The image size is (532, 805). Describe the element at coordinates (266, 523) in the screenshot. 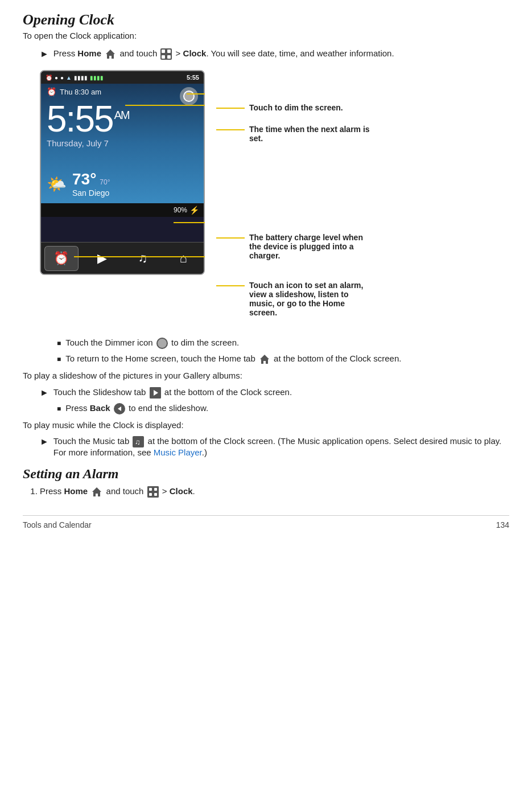

I see `footer: Tools and Calendar 134` at that location.